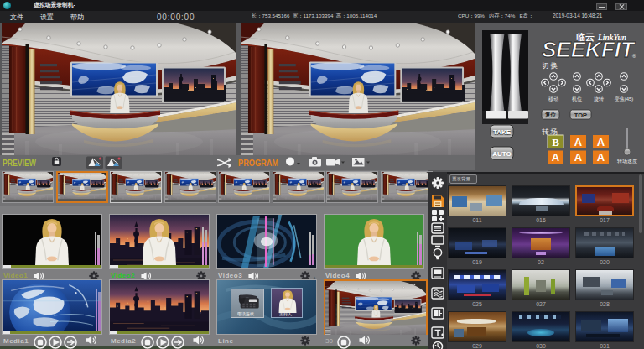 The height and width of the screenshot is (349, 644). I want to click on svg-text: B, so click(555, 143).